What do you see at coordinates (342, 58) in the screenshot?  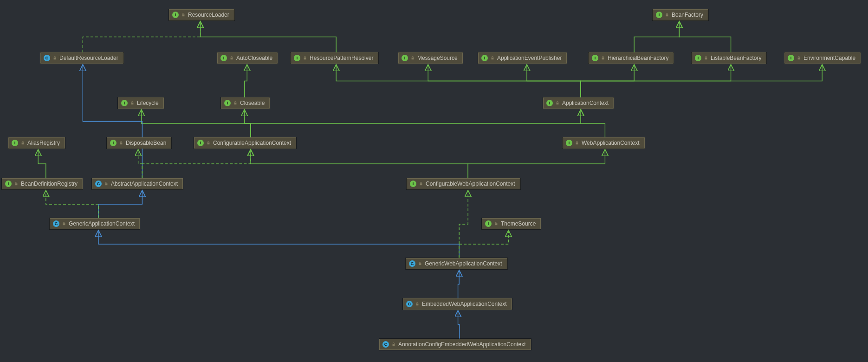 I see `node-label: ResourcePatternResolver` at bounding box center [342, 58].